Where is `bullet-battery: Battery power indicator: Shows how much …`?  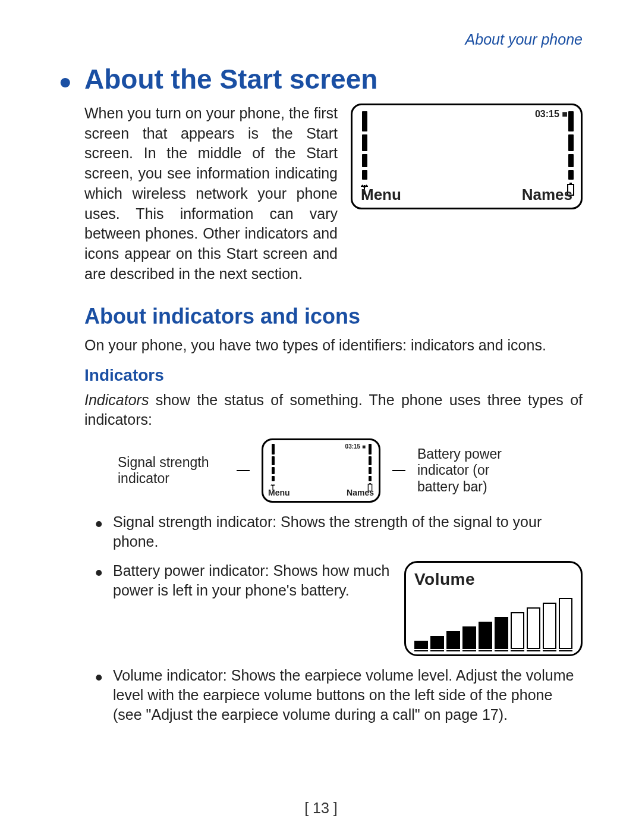 bullet-battery: Battery power indicator: Shows how much … is located at coordinates (339, 609).